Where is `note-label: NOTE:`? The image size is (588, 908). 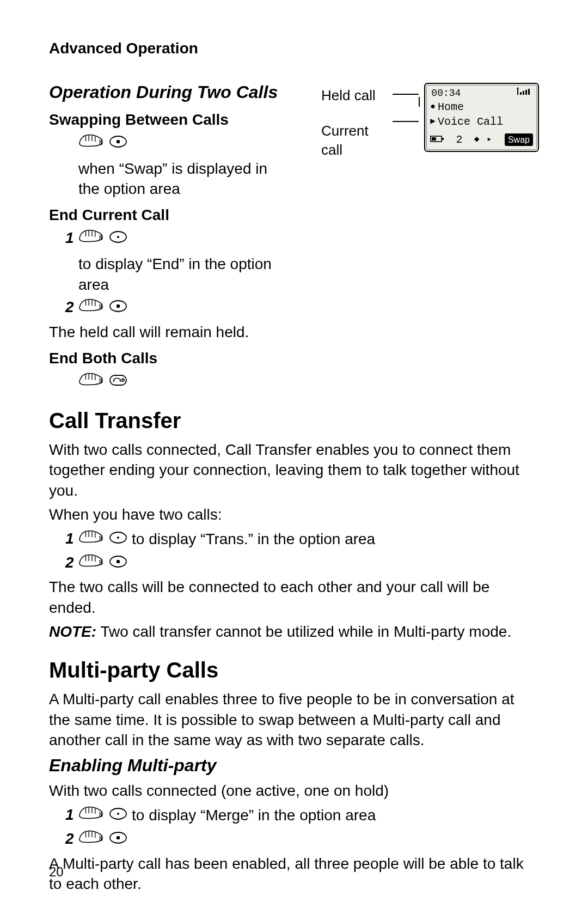
note-label: NOTE: is located at coordinates (73, 632).